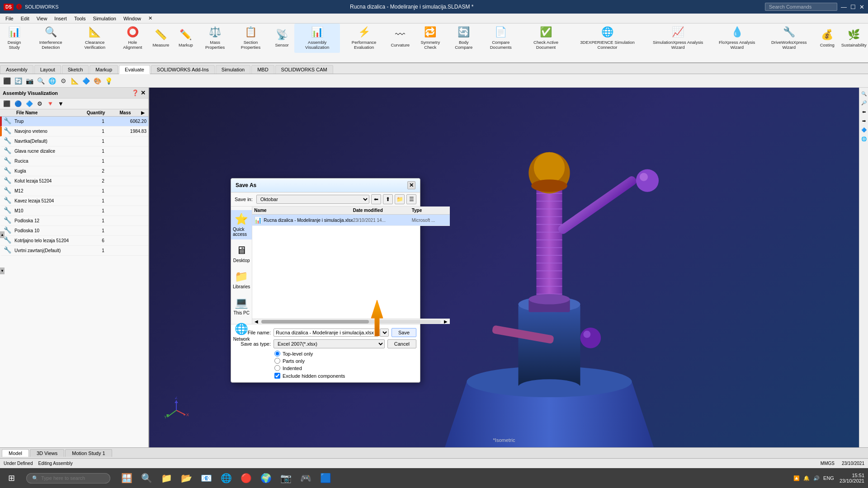 The image size is (868, 488). I want to click on toolbar-btn-10: 💡, so click(108, 81).